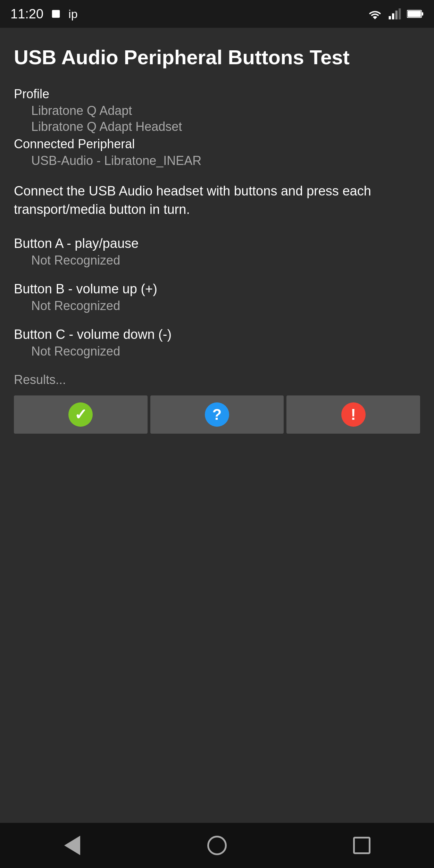  Describe the element at coordinates (56, 14) in the screenshot. I see `photo-icon` at that location.